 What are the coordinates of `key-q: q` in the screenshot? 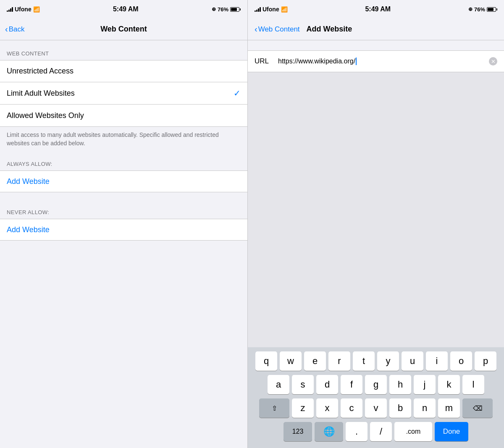 It's located at (266, 361).